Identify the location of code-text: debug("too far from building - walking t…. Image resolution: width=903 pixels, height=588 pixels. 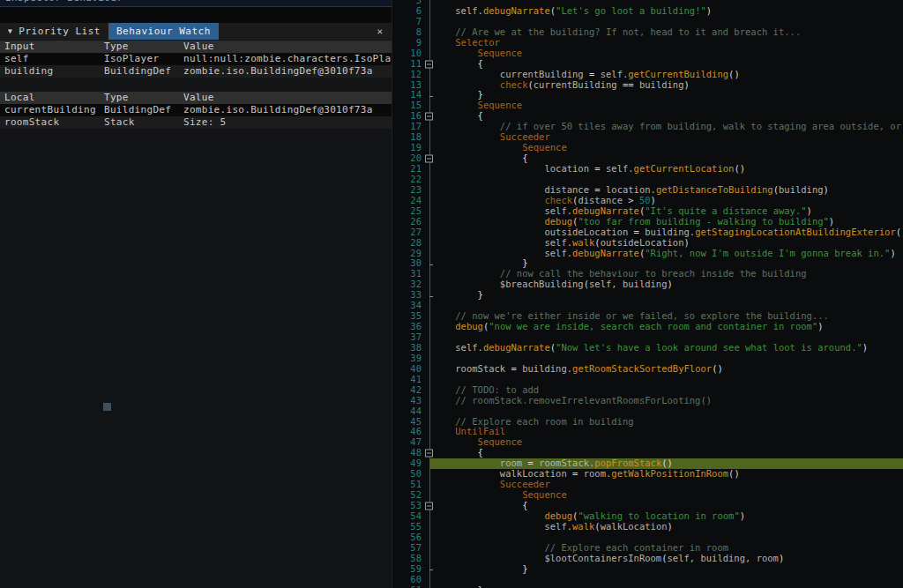
(668, 222).